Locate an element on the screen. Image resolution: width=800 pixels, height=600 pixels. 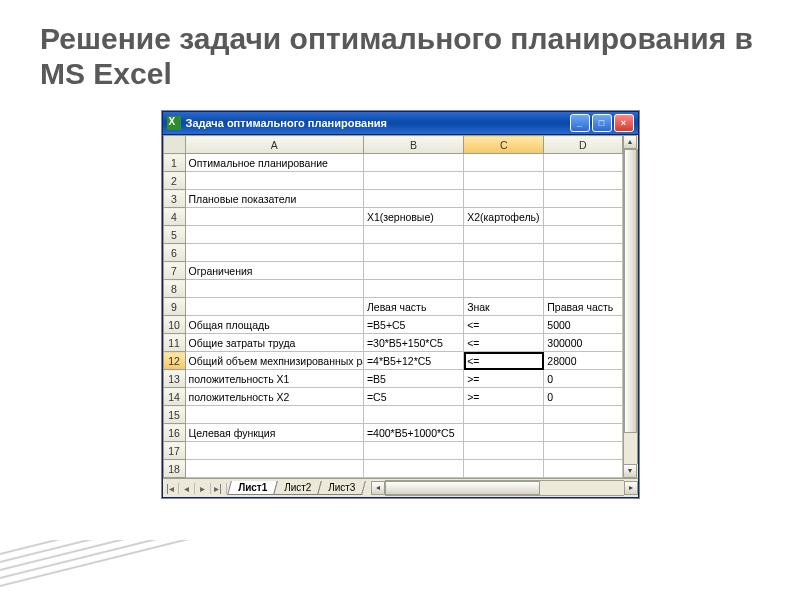
scroll-track-v is located at coordinates (630, 306).